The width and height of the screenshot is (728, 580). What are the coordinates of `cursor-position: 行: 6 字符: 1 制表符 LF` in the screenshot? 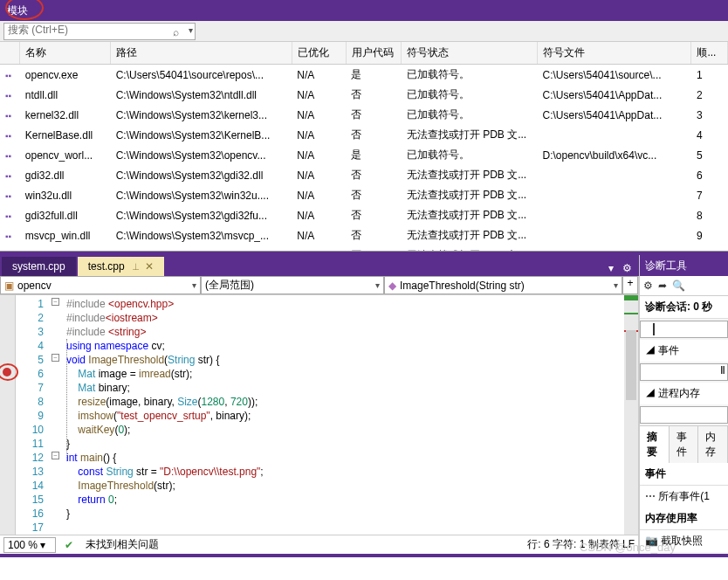 It's located at (581, 545).